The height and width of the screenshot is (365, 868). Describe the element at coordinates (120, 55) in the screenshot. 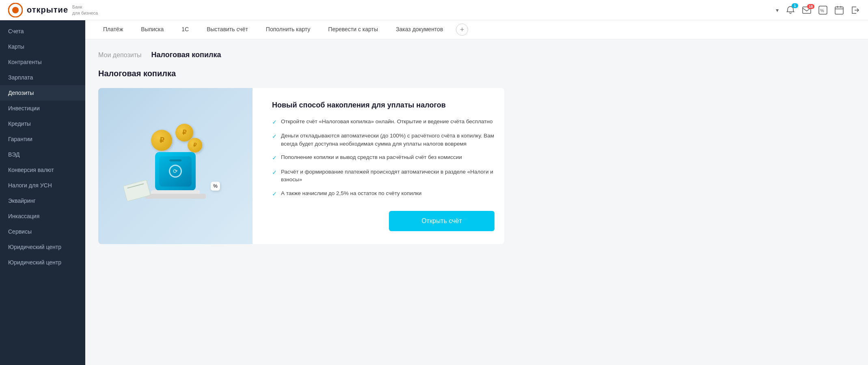

I see `breadcrumb-link: Мои депозиты` at that location.